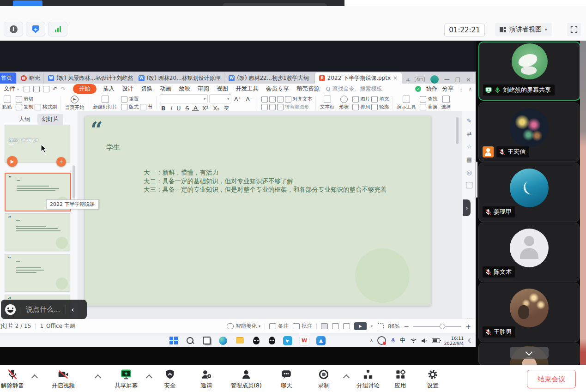 Image resolution: width=586 pixels, height=392 pixels. I want to click on font-name-select: ▾, so click(184, 99).